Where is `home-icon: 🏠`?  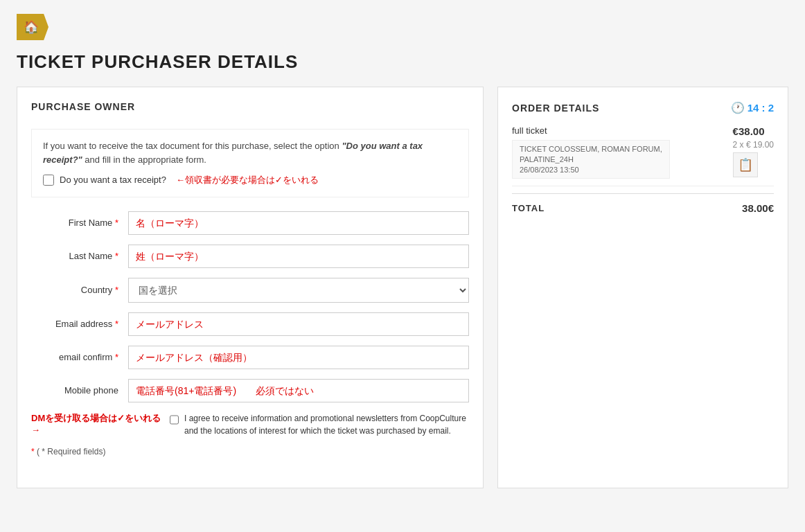
home-icon: 🏠 is located at coordinates (31, 27).